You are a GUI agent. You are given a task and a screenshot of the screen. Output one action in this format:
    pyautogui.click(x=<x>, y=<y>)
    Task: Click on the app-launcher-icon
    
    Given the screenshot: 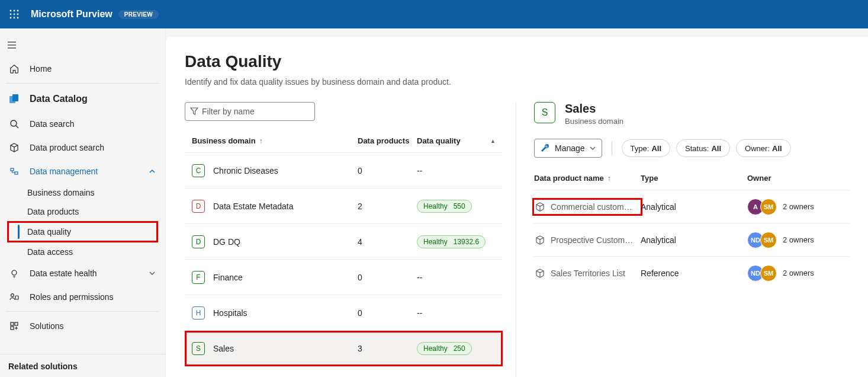 What is the action you would take?
    pyautogui.click(x=14, y=14)
    